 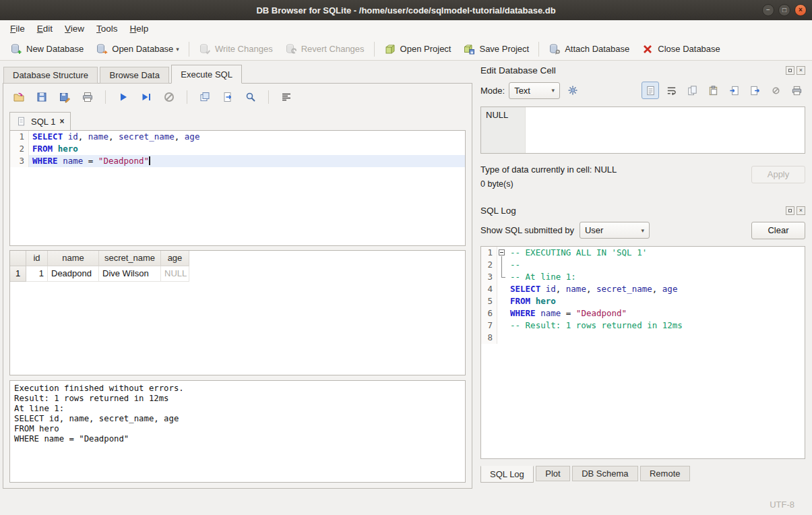 What do you see at coordinates (790, 210) in the screenshot?
I see `float-icon` at bounding box center [790, 210].